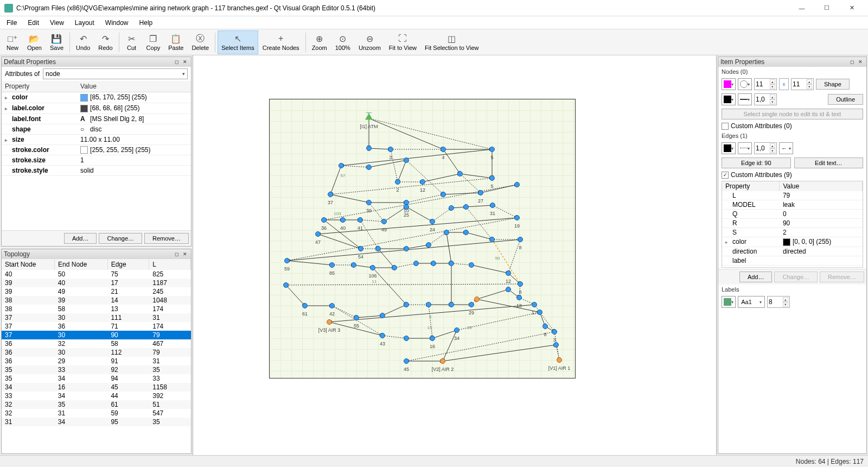 Image resolution: width=868 pixels, height=467 pixels. Describe the element at coordinates (729, 148) in the screenshot. I see `edge-color-picker` at that location.